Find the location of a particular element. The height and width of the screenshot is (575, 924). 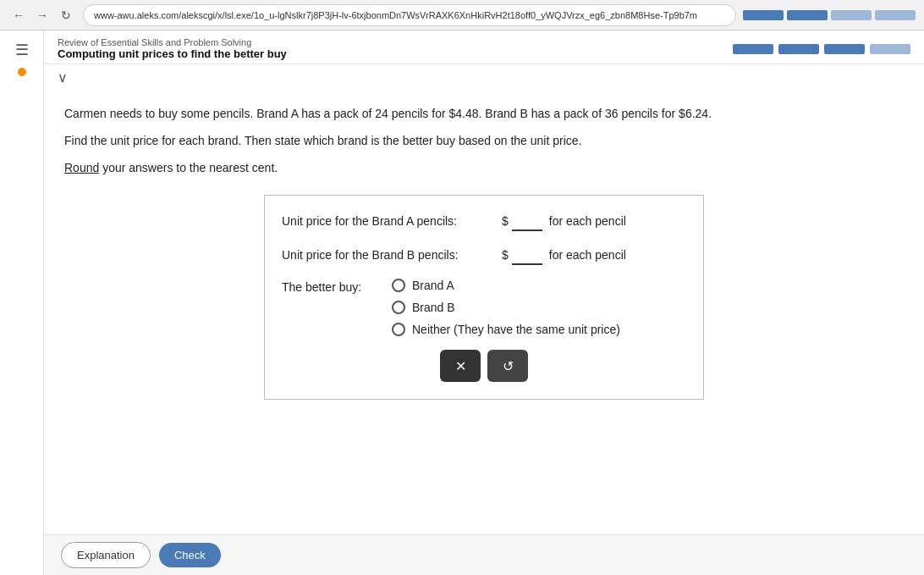

radio-brand-b: Brand B is located at coordinates (506, 307).